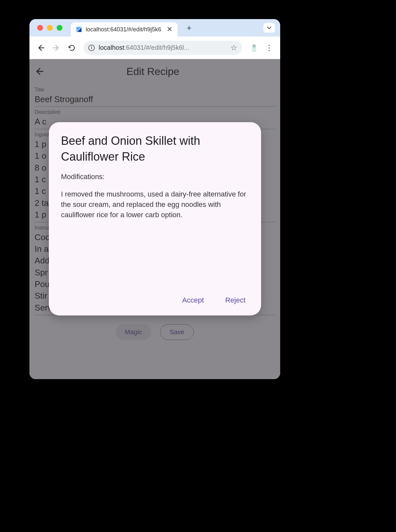 The height and width of the screenshot is (532, 396). Describe the element at coordinates (41, 48) in the screenshot. I see `back-button` at that location.